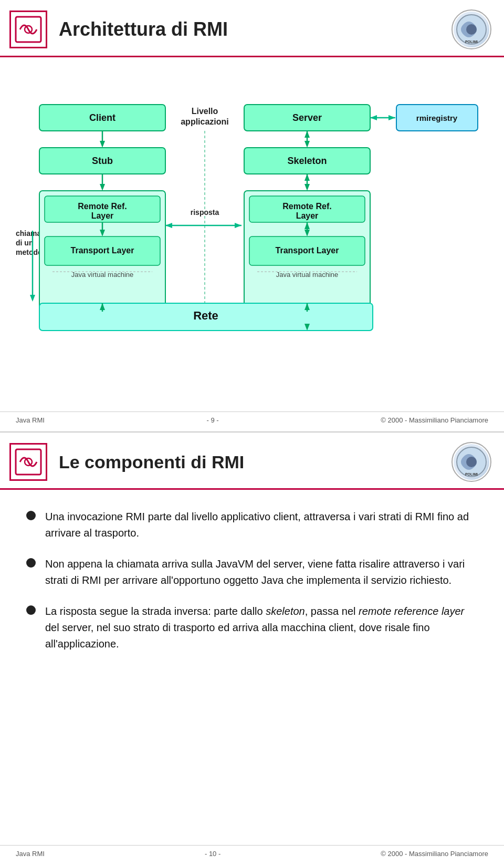 The height and width of the screenshot is (865, 504). Describe the element at coordinates (252, 461) in the screenshot. I see `slide2-header: Le componenti di RMI POLIMI` at that location.